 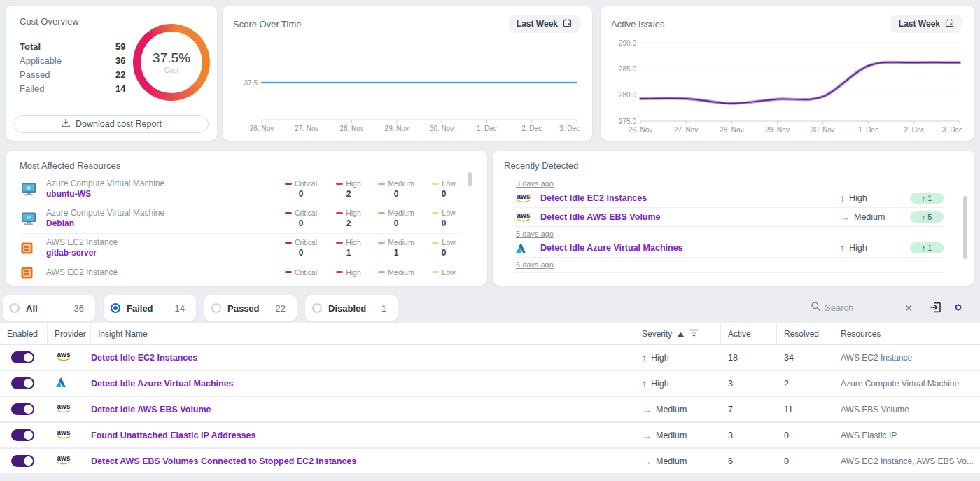 What do you see at coordinates (363, 358) in the screenshot?
I see `insight-name-link: Detect Idle EC2 Instances` at bounding box center [363, 358].